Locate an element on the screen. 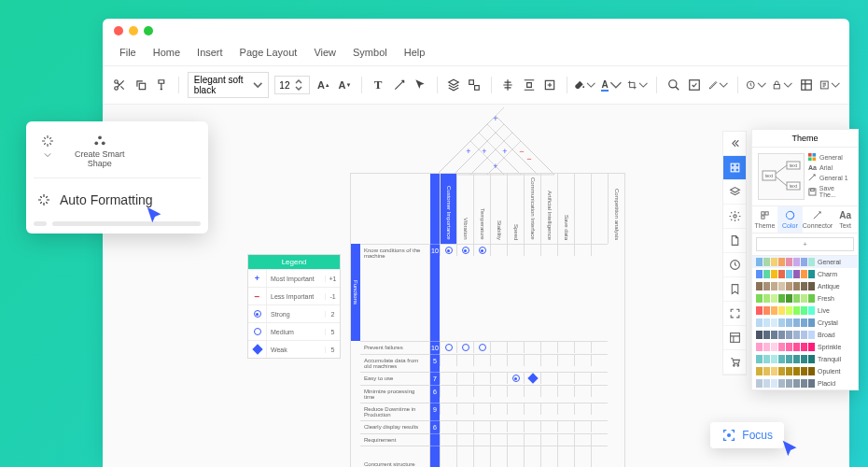  align-icon is located at coordinates (508, 85).